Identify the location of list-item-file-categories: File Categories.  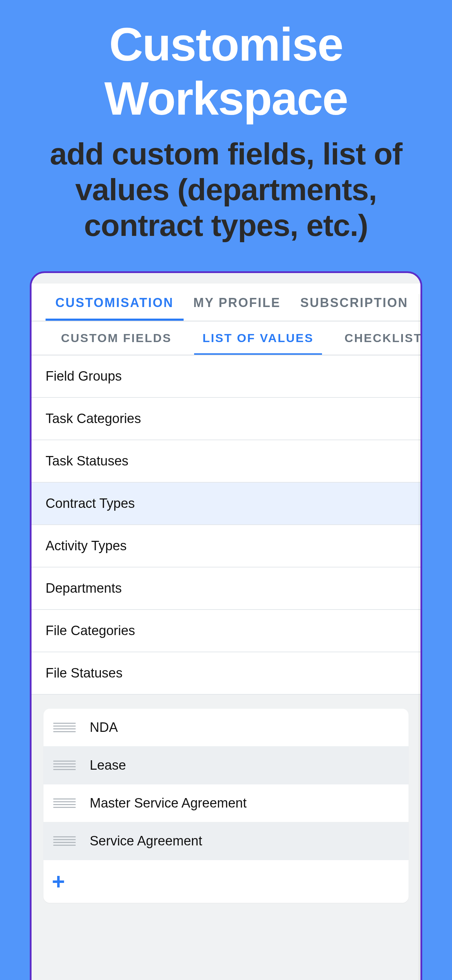
(226, 631).